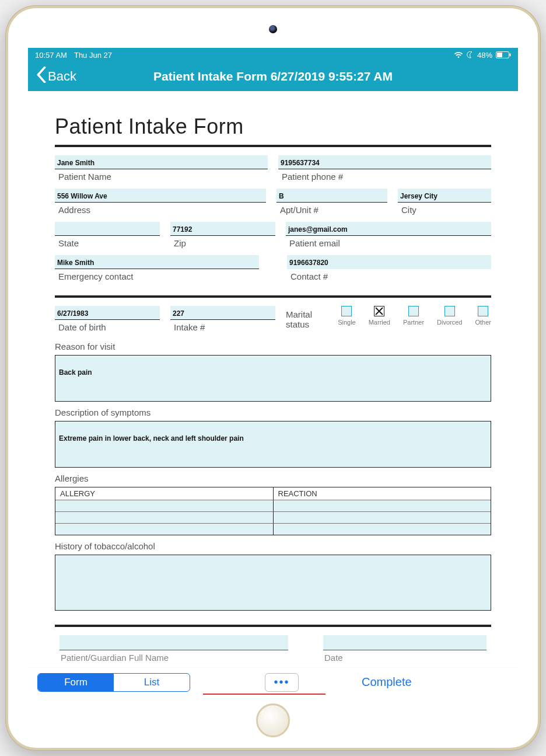 This screenshot has height=756, width=546. Describe the element at coordinates (414, 322) in the screenshot. I see `marital-option-label: Partner` at that location.